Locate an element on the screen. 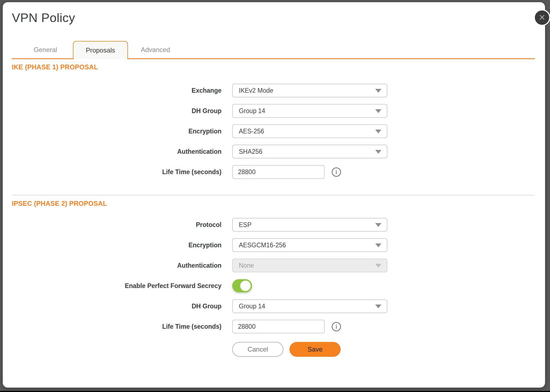 The image size is (550, 392). form-row-pfs: Enable Perfect Forward Secrecy is located at coordinates (273, 286).